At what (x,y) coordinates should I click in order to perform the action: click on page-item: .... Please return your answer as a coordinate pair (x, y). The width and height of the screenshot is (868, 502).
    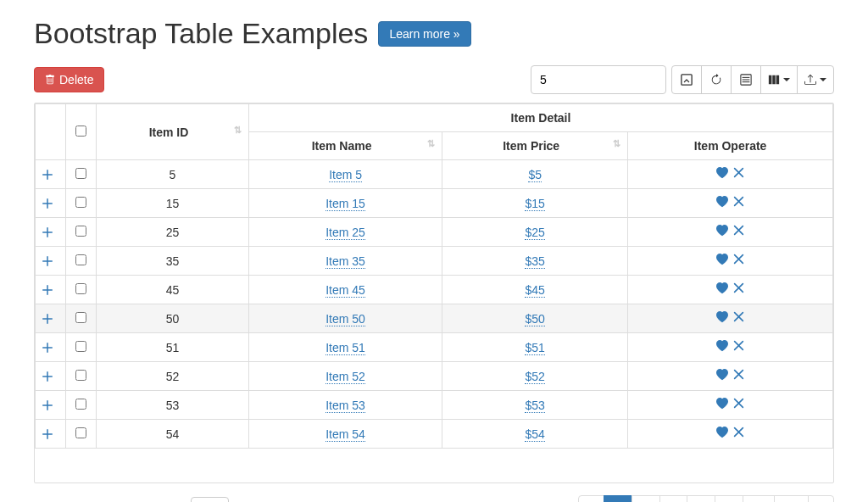
    Looking at the image, I should click on (759, 499).